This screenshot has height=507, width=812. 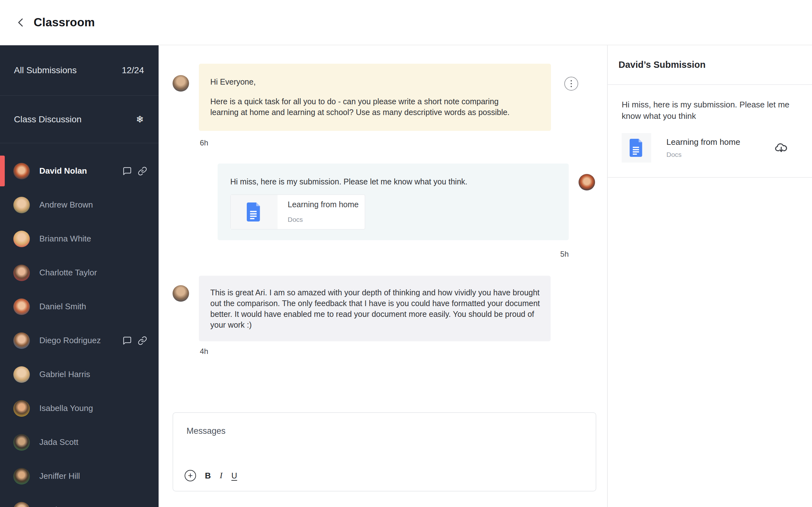 I want to click on cloud-download-icon, so click(x=781, y=148).